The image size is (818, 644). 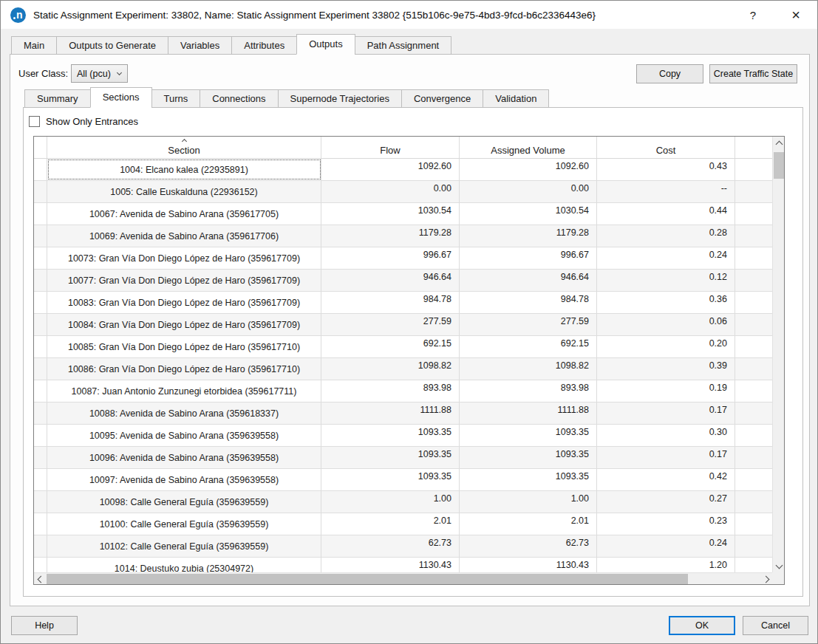 I want to click on table-row: 10073: Gran Vía Don Diego López de Haro …, so click(x=403, y=258).